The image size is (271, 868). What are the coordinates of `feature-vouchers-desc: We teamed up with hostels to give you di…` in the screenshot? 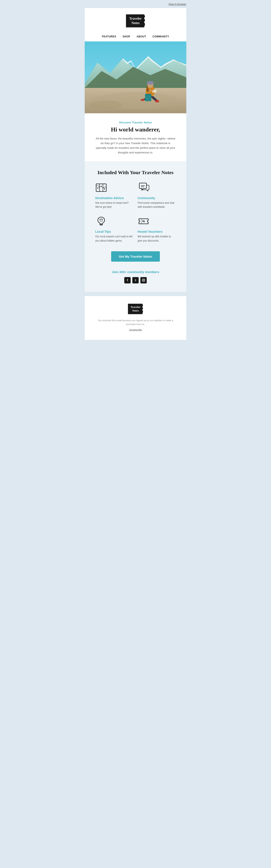 It's located at (157, 239).